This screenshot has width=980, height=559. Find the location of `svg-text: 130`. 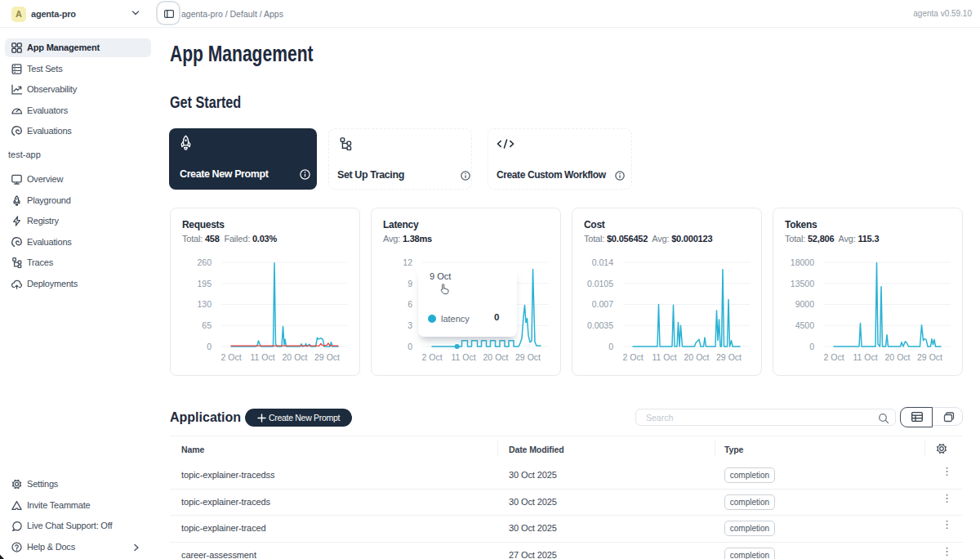

svg-text: 130 is located at coordinates (204, 304).